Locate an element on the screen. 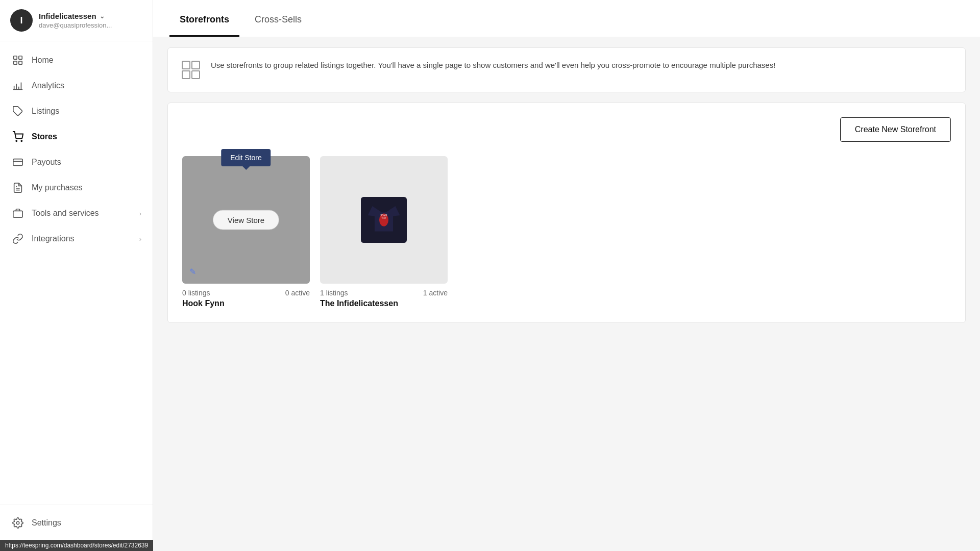  settings-icon is located at coordinates (18, 523).